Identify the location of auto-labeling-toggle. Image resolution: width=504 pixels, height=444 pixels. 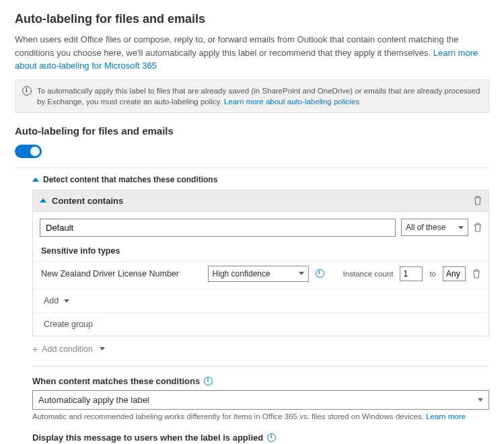
(28, 151).